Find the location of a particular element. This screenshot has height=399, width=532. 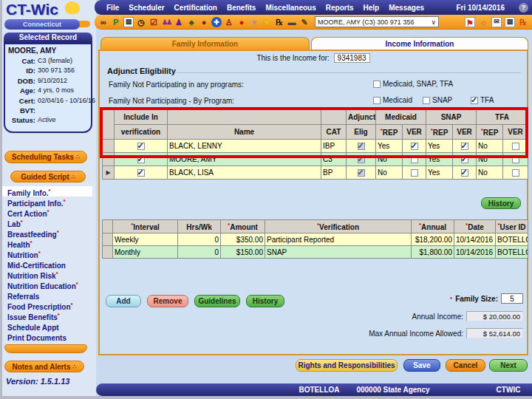

cancel-button: Cancel is located at coordinates (466, 365).